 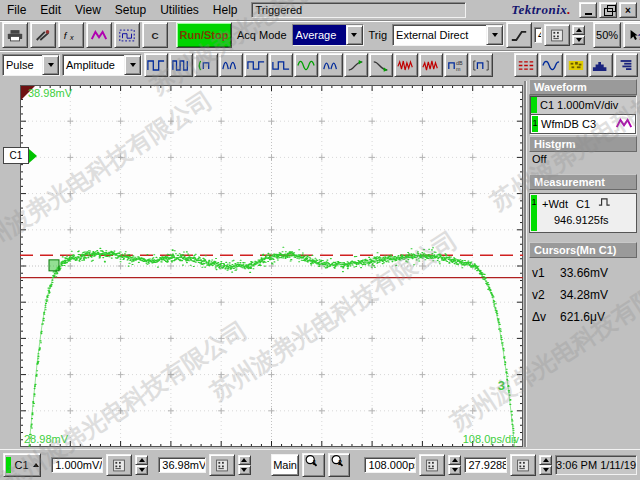 I want to click on waveform-database-button, so click(x=99, y=35).